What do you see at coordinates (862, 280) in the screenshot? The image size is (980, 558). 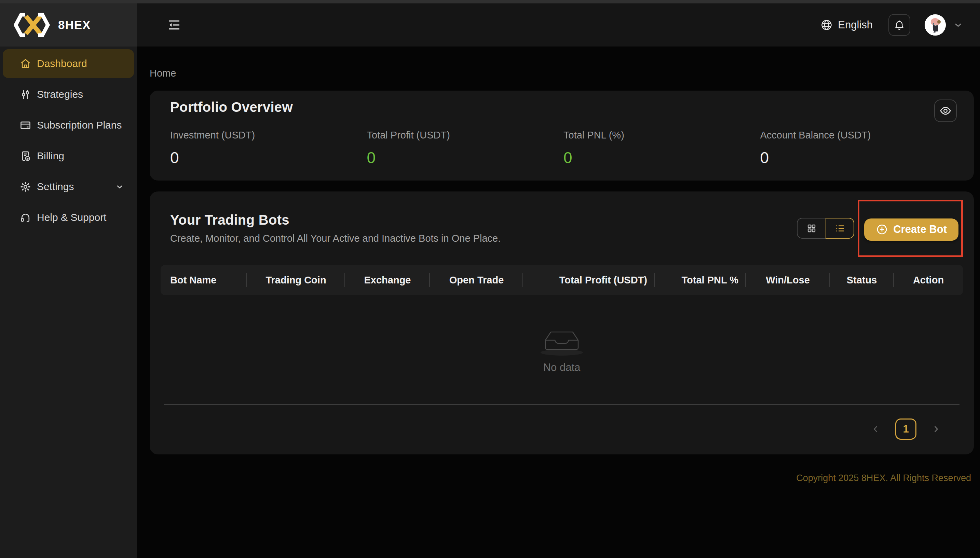 I see `column-header-status: Status` at bounding box center [862, 280].